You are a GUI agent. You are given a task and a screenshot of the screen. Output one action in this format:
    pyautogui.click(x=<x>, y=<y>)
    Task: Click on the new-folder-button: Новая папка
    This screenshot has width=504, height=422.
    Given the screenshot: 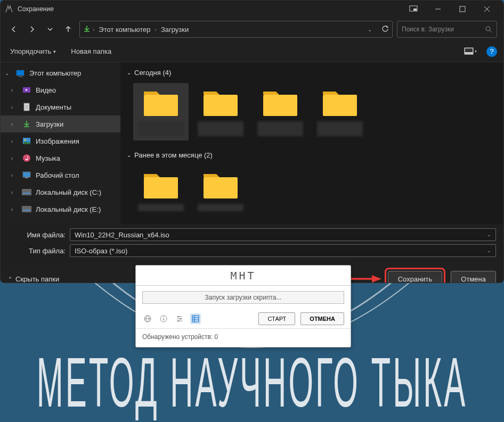 What is the action you would take?
    pyautogui.click(x=91, y=51)
    